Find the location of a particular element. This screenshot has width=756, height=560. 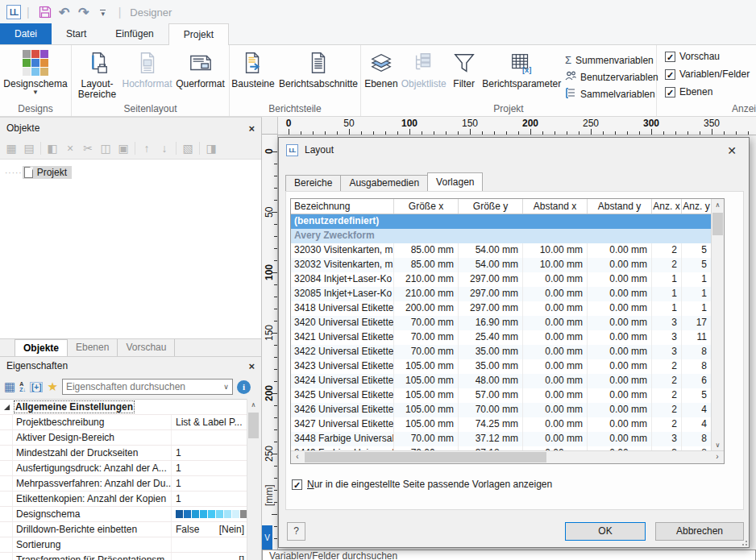

column-header: Bezeichnung is located at coordinates (343, 206).